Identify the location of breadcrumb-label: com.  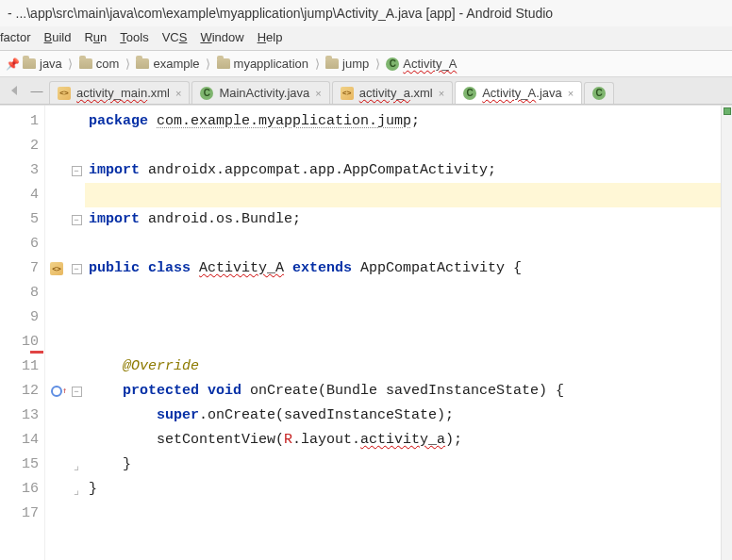
(108, 64).